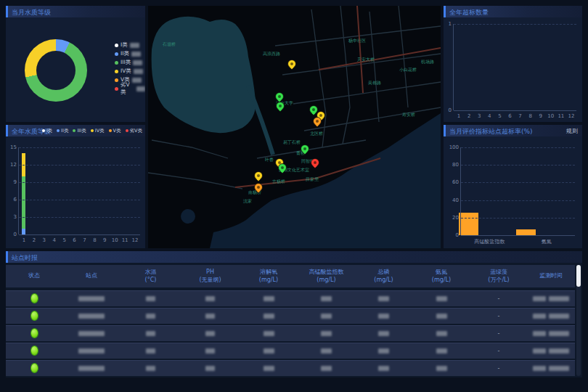 This screenshot has height=392, width=588. What do you see at coordinates (551, 276) in the screenshot?
I see `column-header-监测时间: 监测时间` at bounding box center [551, 276].